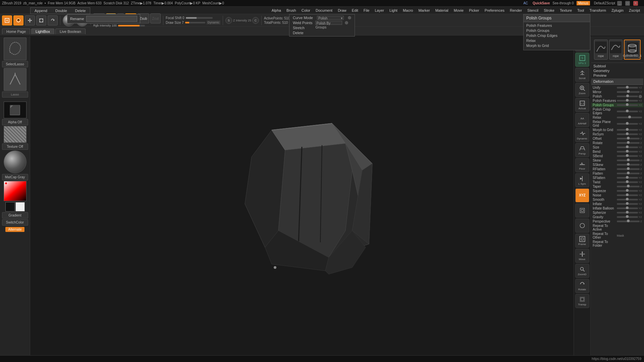 The image size is (644, 362). I want to click on smooth-slider, so click(627, 200).